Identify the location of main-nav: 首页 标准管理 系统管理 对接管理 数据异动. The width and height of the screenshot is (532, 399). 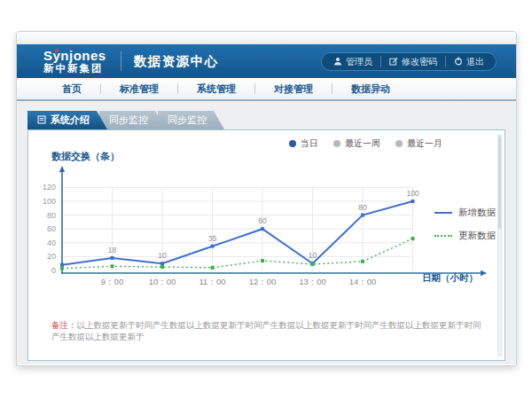
(266, 90).